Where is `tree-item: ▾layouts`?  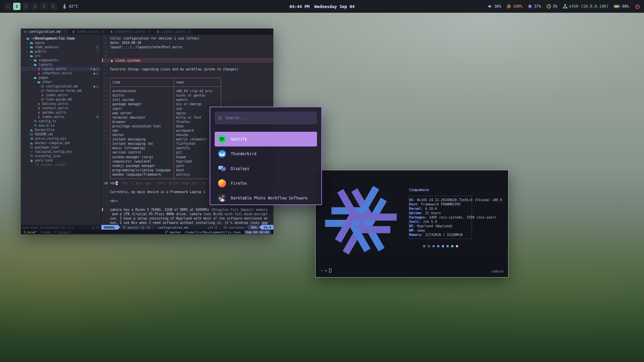 tree-item: ▾layouts is located at coordinates (61, 64).